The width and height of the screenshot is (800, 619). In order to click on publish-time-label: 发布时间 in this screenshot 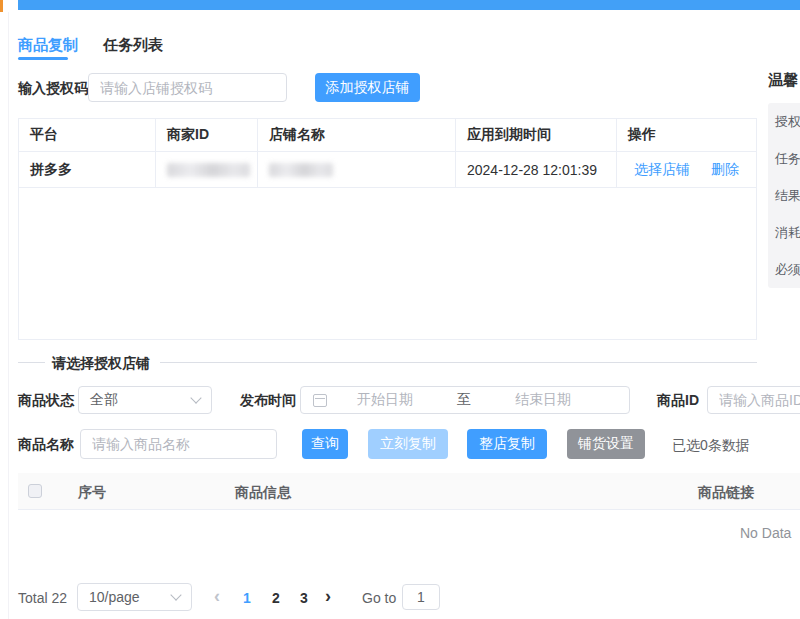, I will do `click(268, 401)`.